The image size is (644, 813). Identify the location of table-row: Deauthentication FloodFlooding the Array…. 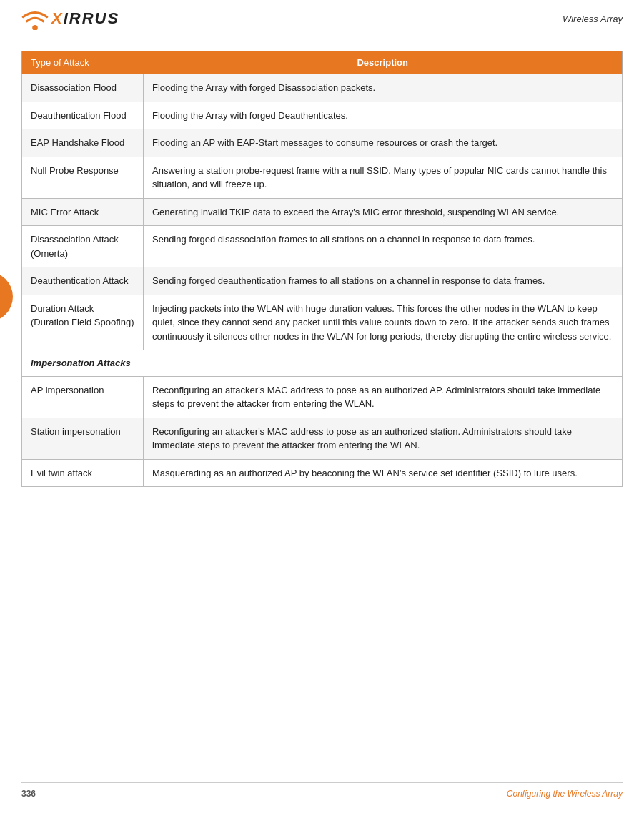
(322, 116).